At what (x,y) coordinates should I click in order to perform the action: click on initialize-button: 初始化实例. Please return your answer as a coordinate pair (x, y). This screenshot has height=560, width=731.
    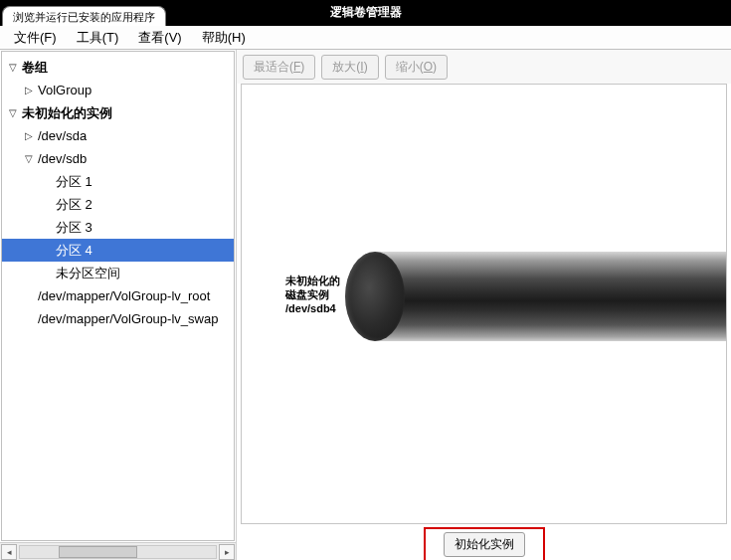
    Looking at the image, I should click on (484, 545).